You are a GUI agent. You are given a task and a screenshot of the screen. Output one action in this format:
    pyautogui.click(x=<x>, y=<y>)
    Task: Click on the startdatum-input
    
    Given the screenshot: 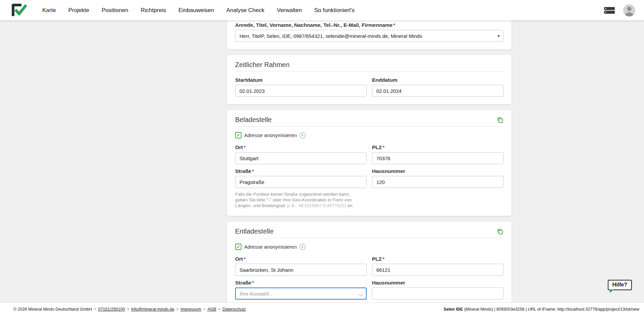 What is the action you would take?
    pyautogui.click(x=301, y=91)
    